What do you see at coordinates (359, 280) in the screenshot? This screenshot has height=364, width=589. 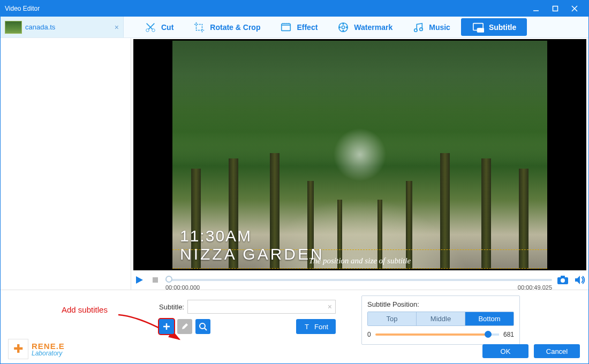 I see `timeline: 00:00:00.000 00:00:49.025` at bounding box center [359, 280].